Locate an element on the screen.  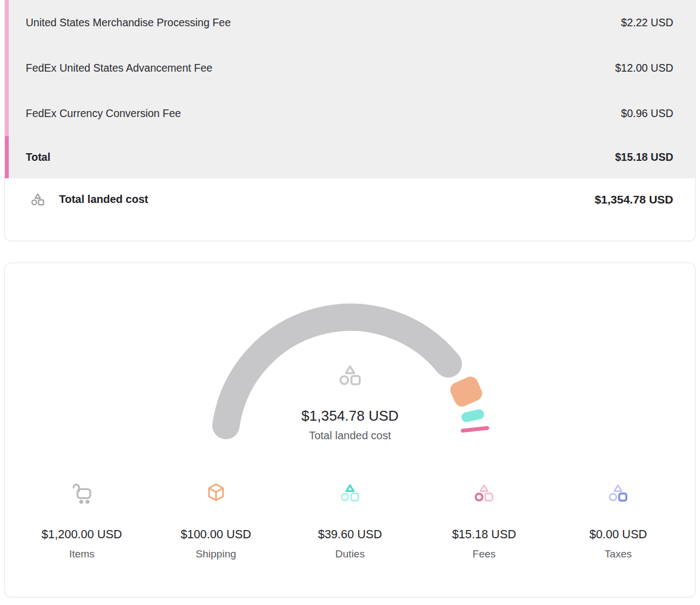
landed-cost-shapes-icon is located at coordinates (38, 199).